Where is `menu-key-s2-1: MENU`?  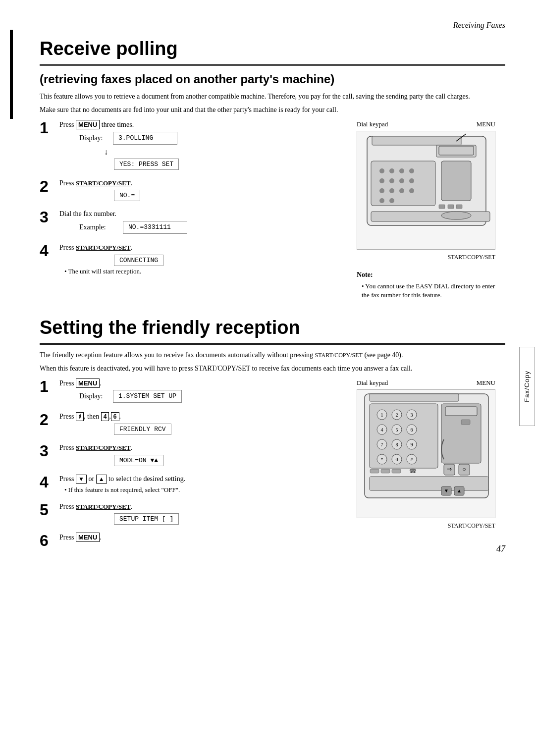
menu-key-s2-1: MENU is located at coordinates (88, 383).